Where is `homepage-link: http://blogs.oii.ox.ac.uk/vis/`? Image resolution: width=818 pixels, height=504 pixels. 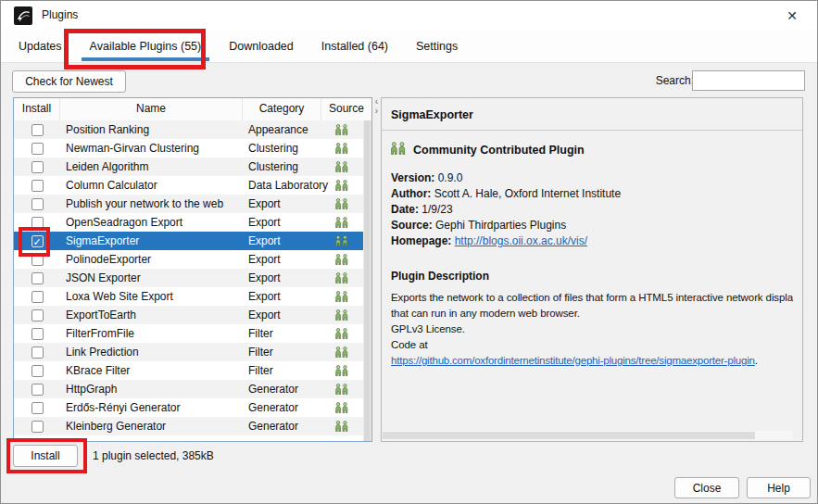 homepage-link: http://blogs.oii.ox.ac.uk/vis/ is located at coordinates (521, 241).